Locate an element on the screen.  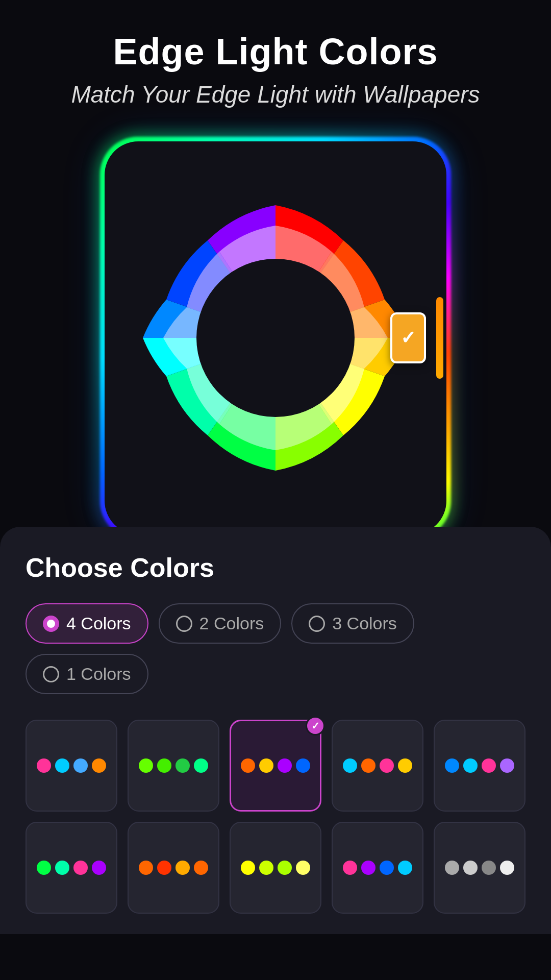
3colors-label: 3 Colors is located at coordinates (364, 624).